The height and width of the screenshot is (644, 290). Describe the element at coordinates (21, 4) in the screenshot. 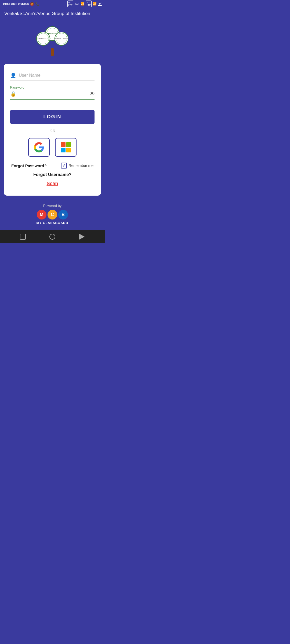

I see `status-time: 10:55 AM | 0.0KB/s 🔕 📞` at that location.